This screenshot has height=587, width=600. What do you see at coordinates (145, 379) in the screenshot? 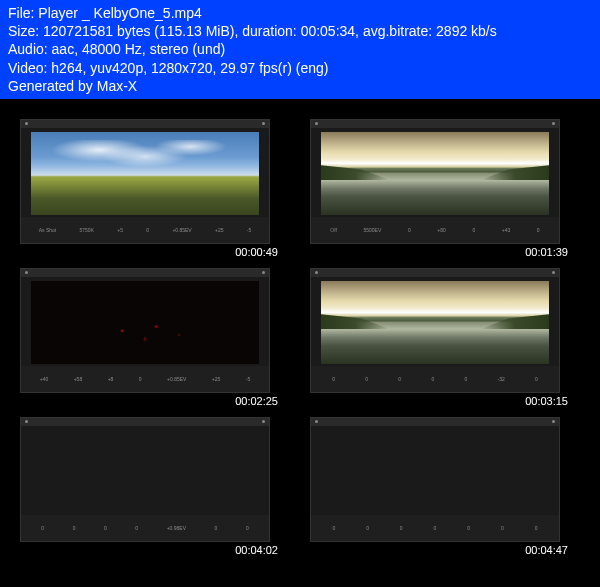
I see `editor-controls: +40 +58 +8 0 +0.85EV +25 -5` at bounding box center [145, 379].